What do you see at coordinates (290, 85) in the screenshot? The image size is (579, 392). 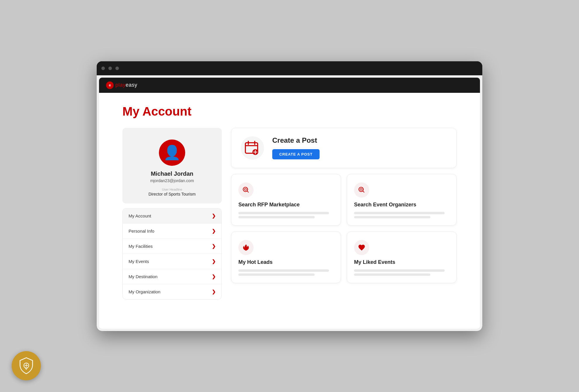 I see `top-nav: e playeasy` at bounding box center [290, 85].